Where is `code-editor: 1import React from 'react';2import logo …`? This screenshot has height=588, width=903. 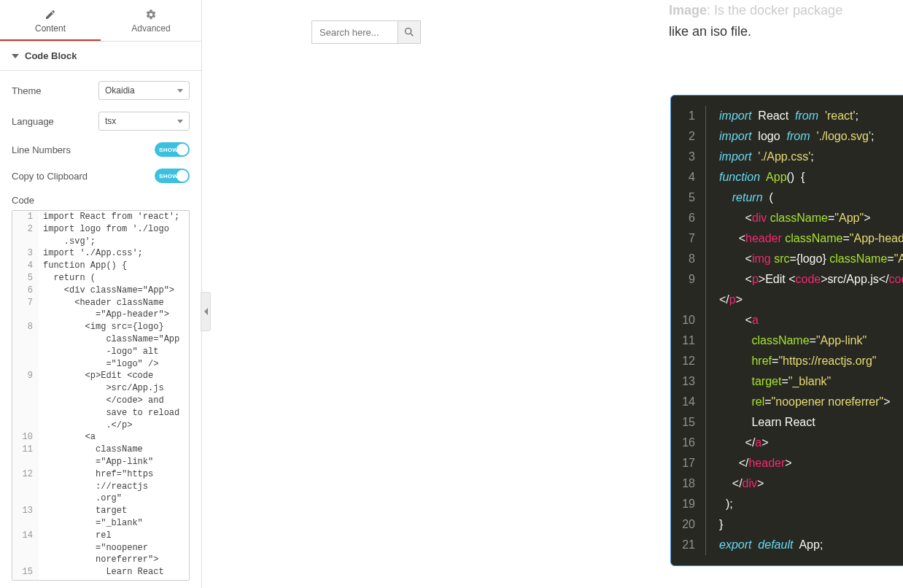 code-editor: 1import React from 'react';2import logo … is located at coordinates (101, 395).